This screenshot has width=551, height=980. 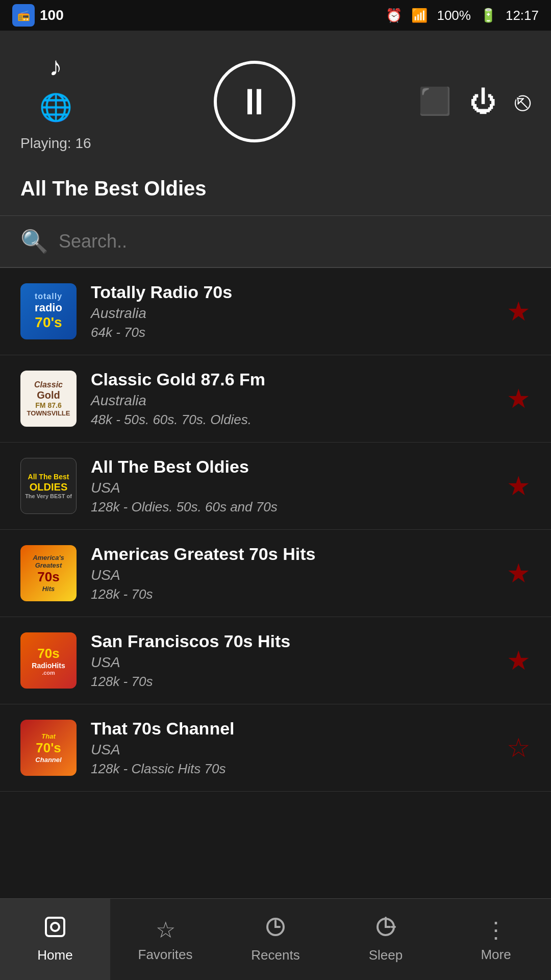 What do you see at coordinates (52, 15) in the screenshot?
I see `app-number: 100` at bounding box center [52, 15].